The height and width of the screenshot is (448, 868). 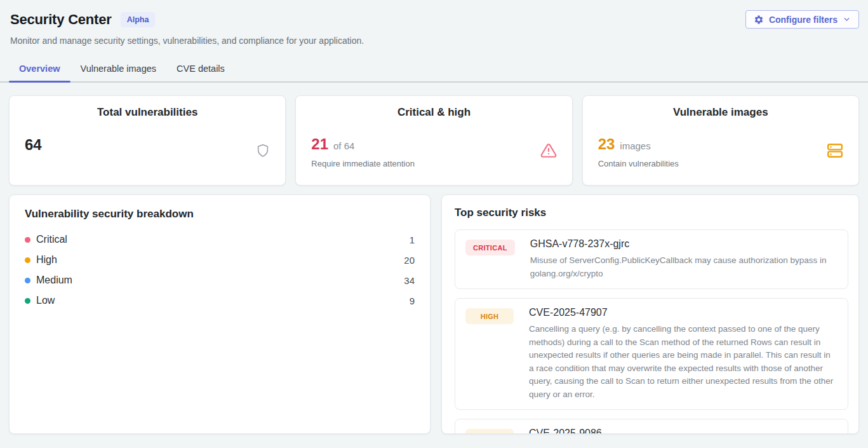 What do you see at coordinates (220, 280) in the screenshot?
I see `breakdown-row-medium: Medium 34` at bounding box center [220, 280].